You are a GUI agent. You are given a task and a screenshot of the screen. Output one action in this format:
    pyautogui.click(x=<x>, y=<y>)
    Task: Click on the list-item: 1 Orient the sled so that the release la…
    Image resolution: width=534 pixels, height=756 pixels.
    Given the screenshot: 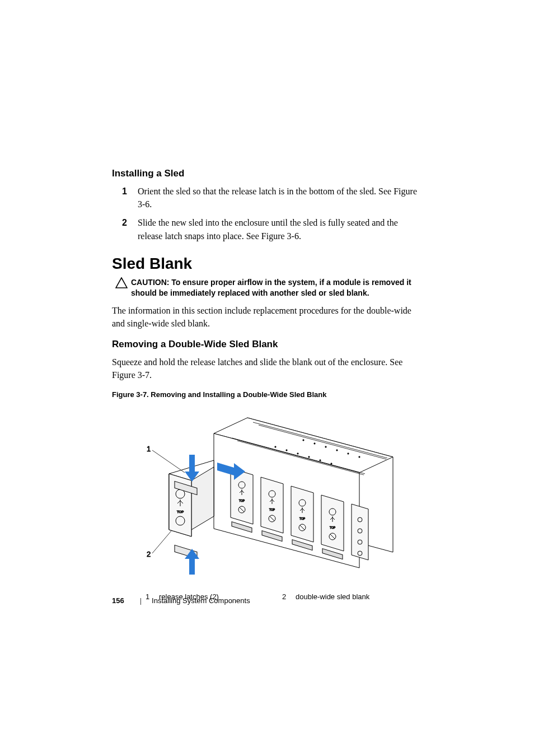 What is the action you would take?
    pyautogui.click(x=272, y=198)
    